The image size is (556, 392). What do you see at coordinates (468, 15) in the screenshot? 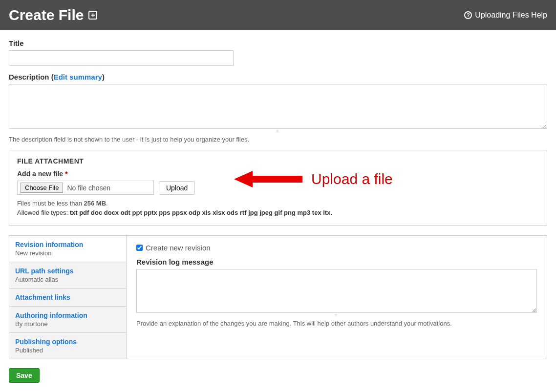
I see `help-icon: ?` at bounding box center [468, 15].